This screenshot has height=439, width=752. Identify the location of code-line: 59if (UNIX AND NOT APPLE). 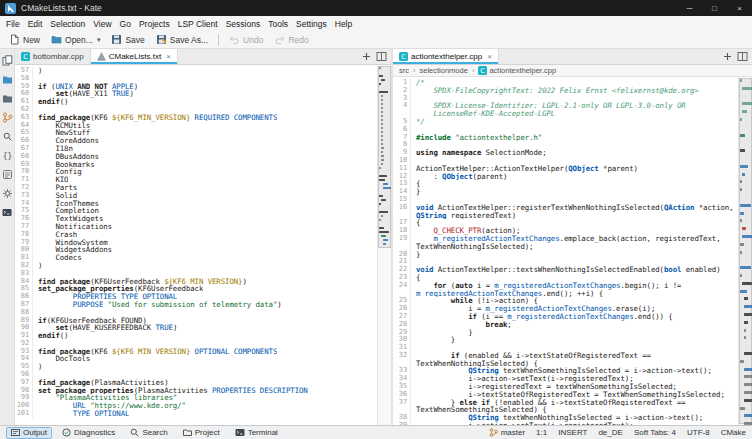
(196, 87).